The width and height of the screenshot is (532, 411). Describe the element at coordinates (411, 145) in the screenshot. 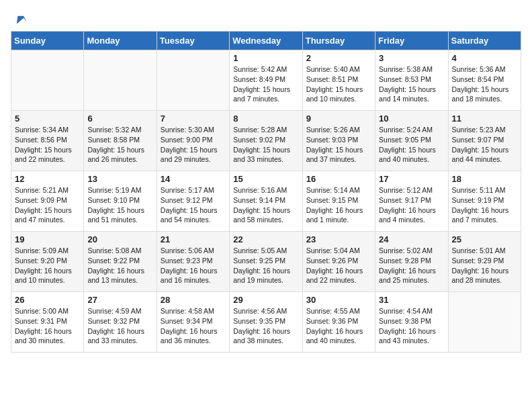

I see `day-info: Sunrise: 5:24 AM Sunset: 9:05 PM Dayligh…` at that location.